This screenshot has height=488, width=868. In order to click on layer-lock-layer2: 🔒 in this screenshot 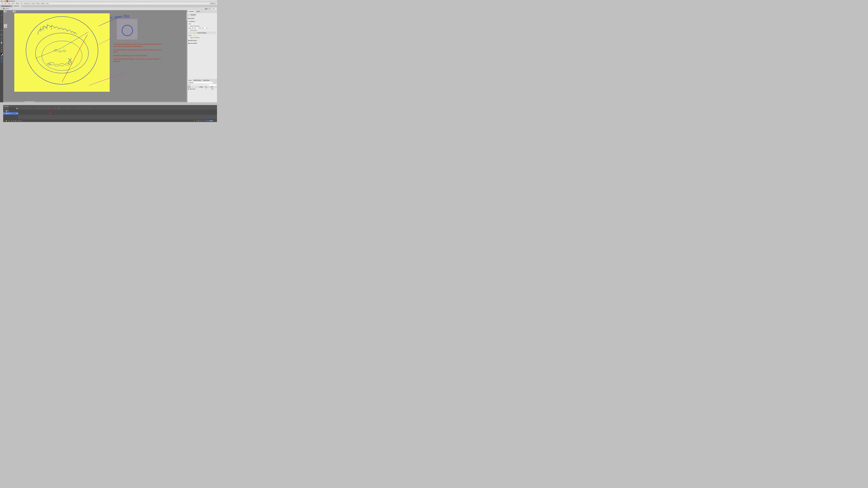, I will do `click(5, 113)`.